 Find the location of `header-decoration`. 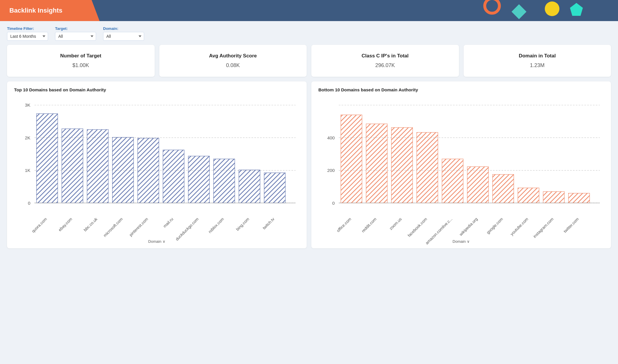

header-decoration is located at coordinates (359, 11).